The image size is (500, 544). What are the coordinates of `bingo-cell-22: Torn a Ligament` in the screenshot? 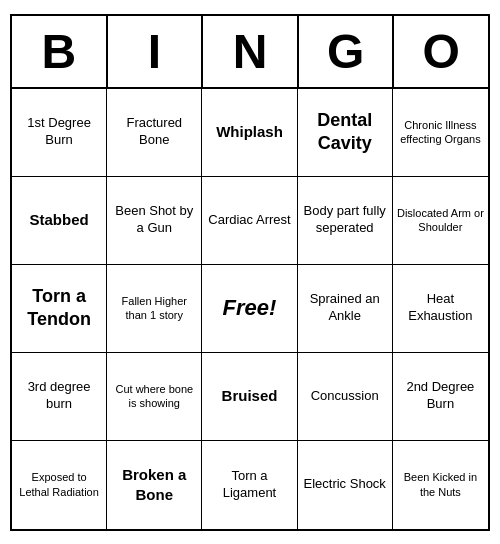 It's located at (250, 485).